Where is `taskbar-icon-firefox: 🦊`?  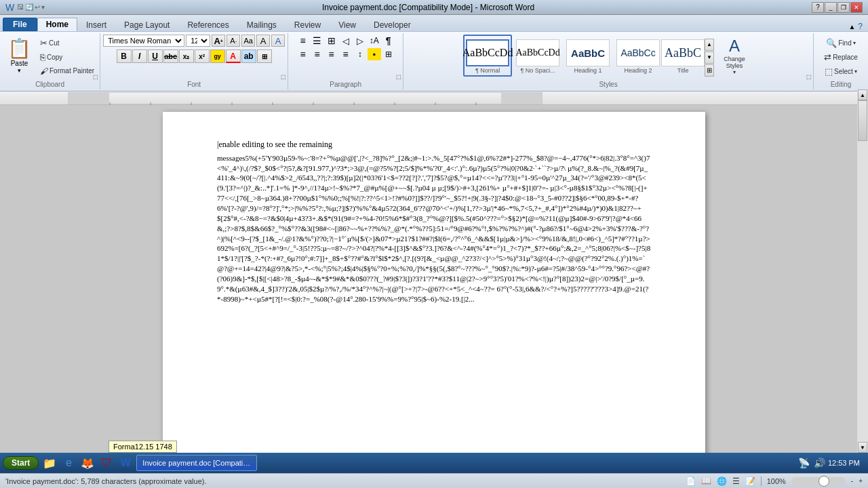
taskbar-icon-firefox: 🦊 is located at coordinates (87, 463).